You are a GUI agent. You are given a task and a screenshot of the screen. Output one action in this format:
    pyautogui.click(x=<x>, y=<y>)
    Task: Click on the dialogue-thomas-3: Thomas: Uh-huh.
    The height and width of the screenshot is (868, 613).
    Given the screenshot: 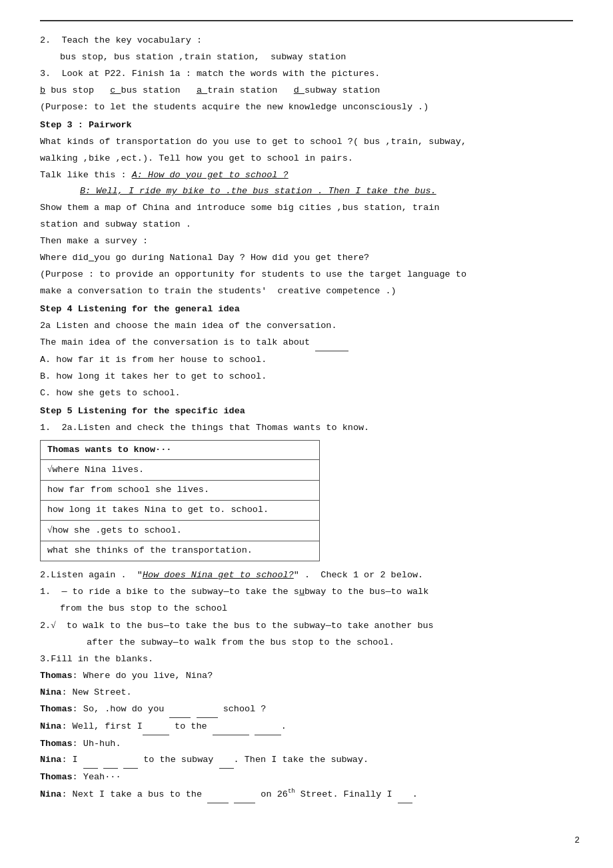 What is the action you would take?
    pyautogui.click(x=306, y=744)
    